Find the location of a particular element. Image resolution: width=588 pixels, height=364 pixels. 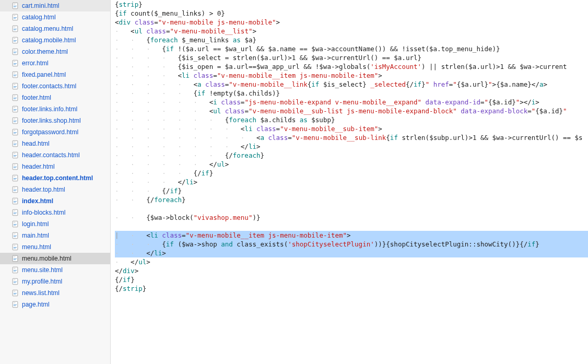

code-line: · · · · · · · · </li> is located at coordinates (351, 146).